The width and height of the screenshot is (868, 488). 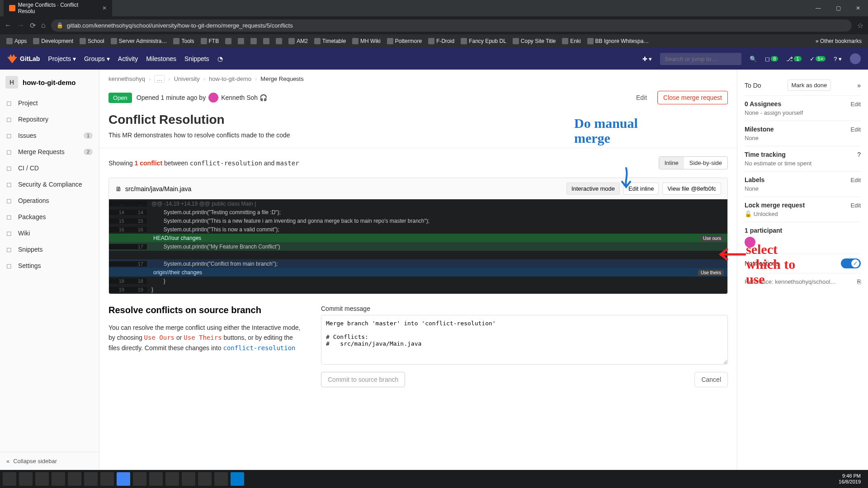 I want to click on collapse-sidebar: « Collapse sidebar, so click(x=50, y=461).